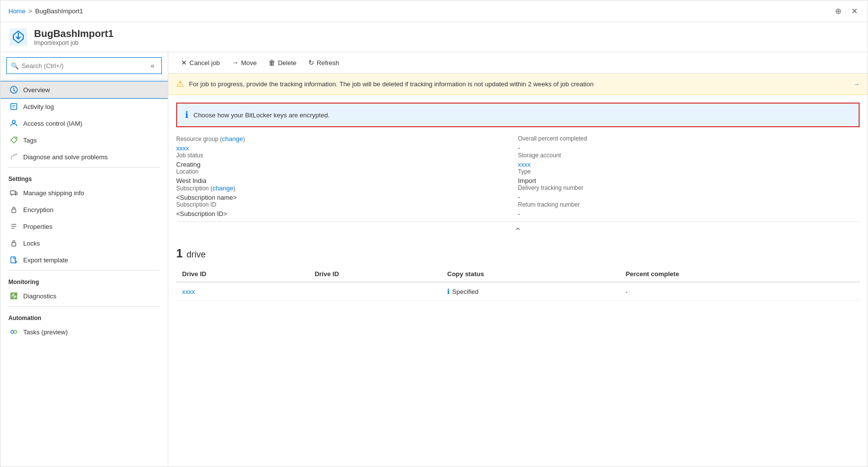  I want to click on cancel-icon: ✕, so click(184, 63).